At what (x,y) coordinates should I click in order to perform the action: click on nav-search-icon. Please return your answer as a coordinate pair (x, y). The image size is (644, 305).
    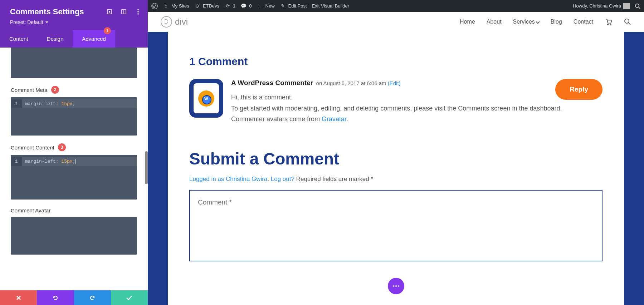
    Looking at the image, I should click on (628, 22).